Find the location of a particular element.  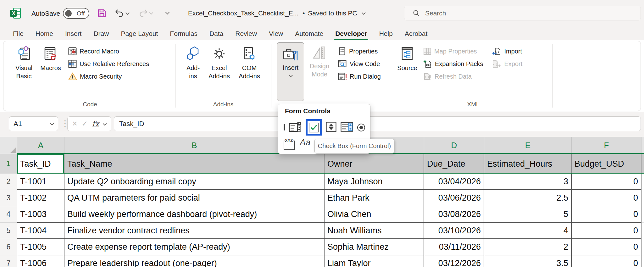

cell-B7: Prepare leadership readout (one-pager) is located at coordinates (194, 261).